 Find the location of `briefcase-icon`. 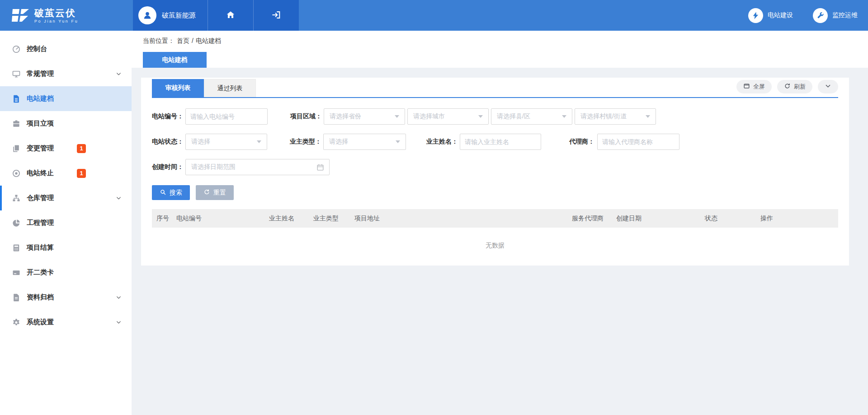

briefcase-icon is located at coordinates (16, 124).